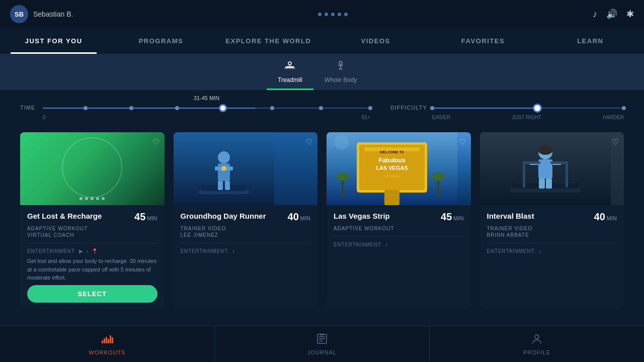  Describe the element at coordinates (206, 98) in the screenshot. I see `time-value: 31-45 MIN` at that location.